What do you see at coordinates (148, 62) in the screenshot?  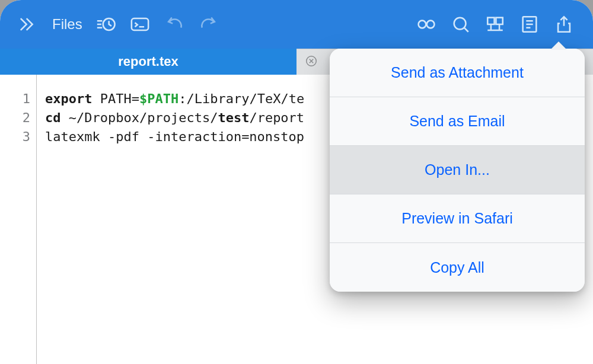 I see `tab-active-label: report.tex` at bounding box center [148, 62].